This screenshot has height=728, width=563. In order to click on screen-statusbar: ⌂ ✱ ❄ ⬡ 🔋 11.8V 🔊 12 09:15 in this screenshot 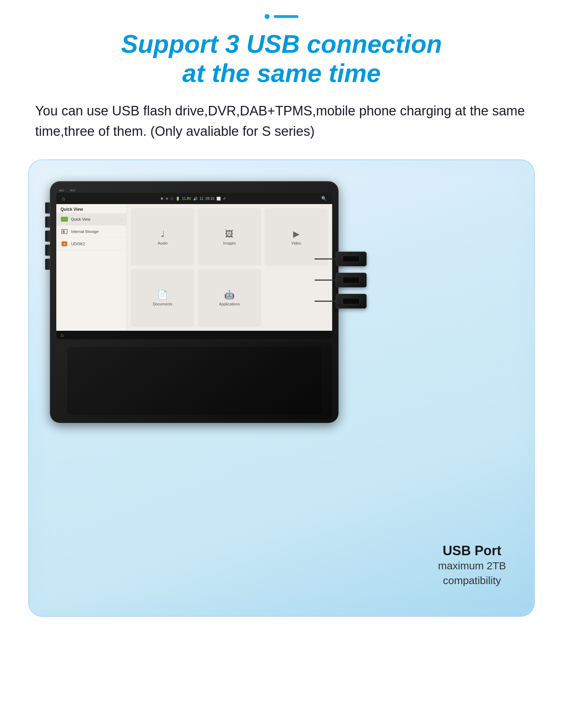, I will do `click(194, 198)`.